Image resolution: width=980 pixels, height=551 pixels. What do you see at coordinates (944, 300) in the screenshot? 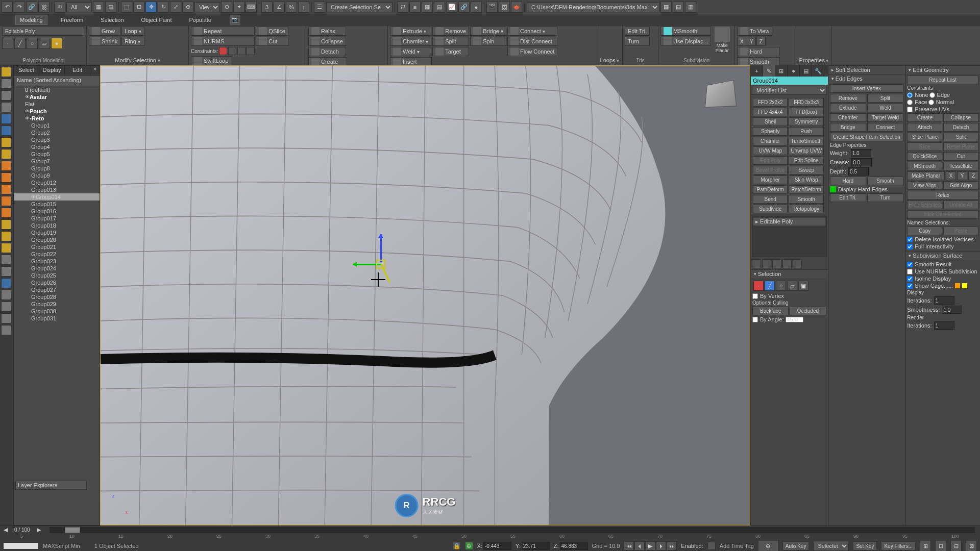
I see `iter-input` at bounding box center [944, 300].